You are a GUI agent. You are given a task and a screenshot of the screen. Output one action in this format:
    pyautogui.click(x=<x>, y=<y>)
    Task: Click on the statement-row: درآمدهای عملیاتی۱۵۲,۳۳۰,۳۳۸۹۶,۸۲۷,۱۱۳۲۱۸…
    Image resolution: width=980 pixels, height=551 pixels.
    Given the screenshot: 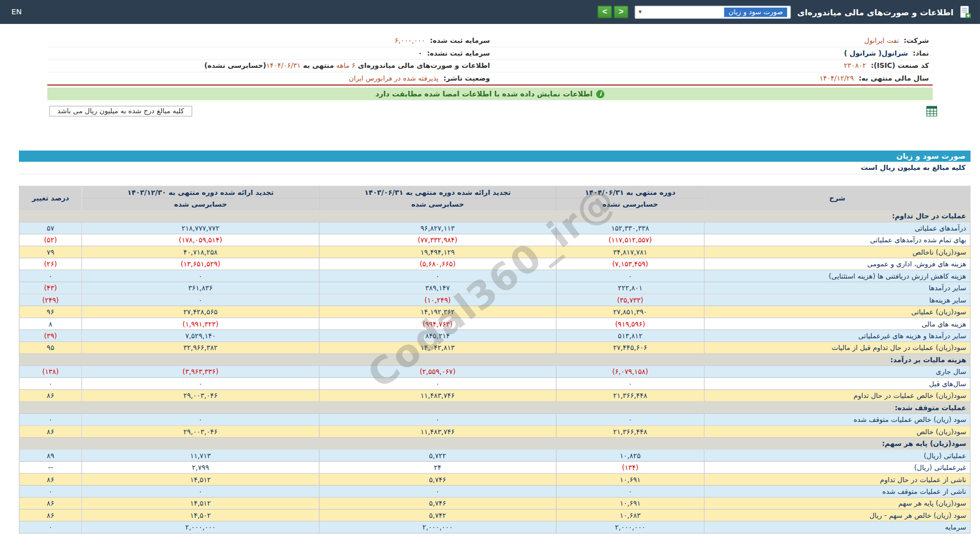 What is the action you would take?
    pyautogui.click(x=495, y=228)
    